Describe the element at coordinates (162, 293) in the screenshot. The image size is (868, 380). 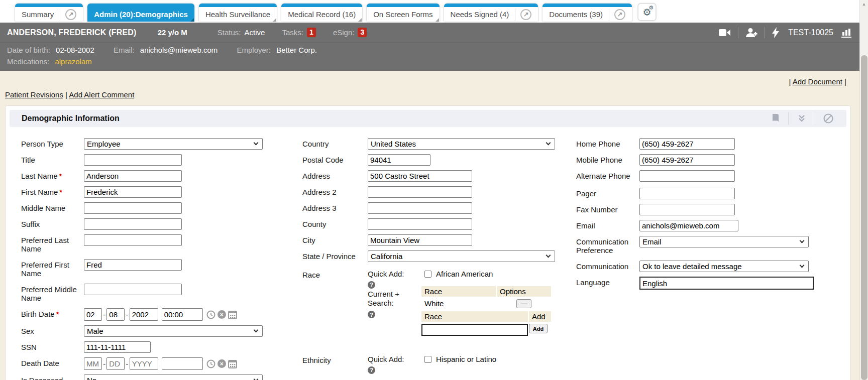
I see `field-preferred-middle-name: Preferred Middle Name` at that location.